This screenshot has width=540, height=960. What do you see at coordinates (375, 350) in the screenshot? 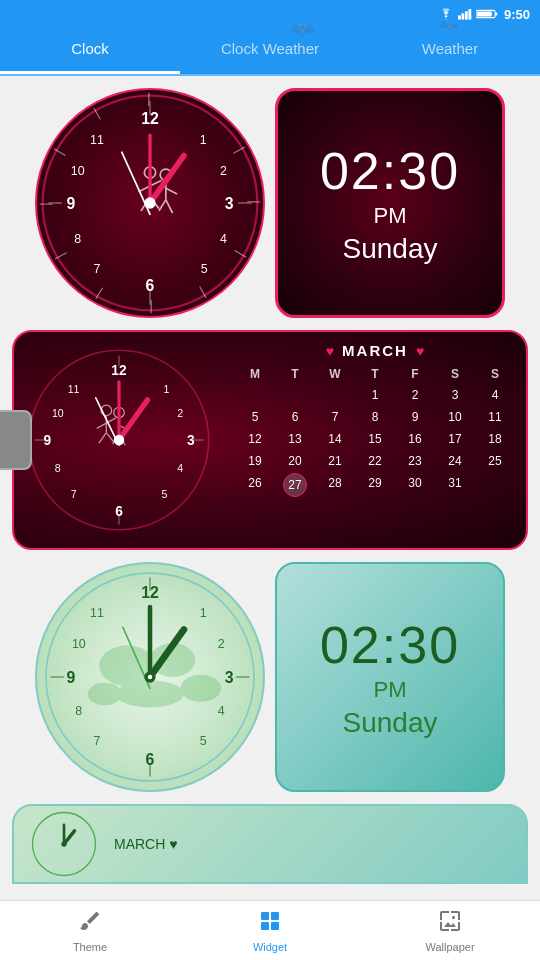
I see `cal-month: MARCH` at bounding box center [375, 350].